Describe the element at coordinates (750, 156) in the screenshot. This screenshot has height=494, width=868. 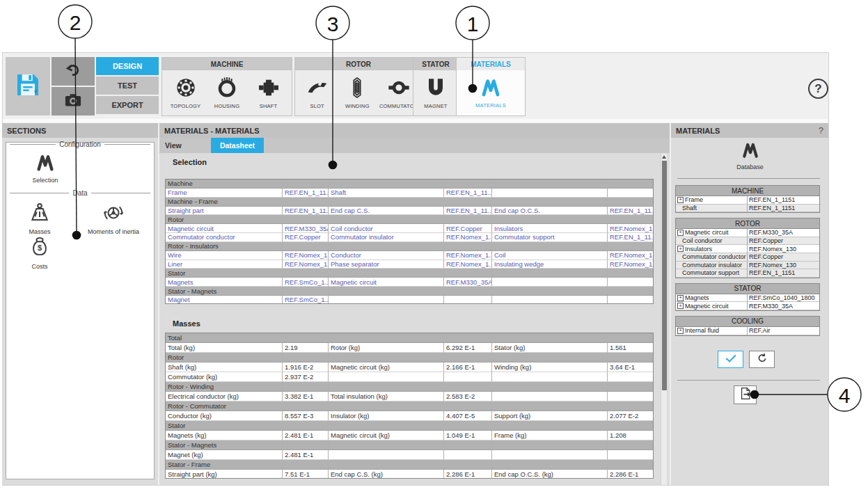
I see `database-button: Database` at that location.